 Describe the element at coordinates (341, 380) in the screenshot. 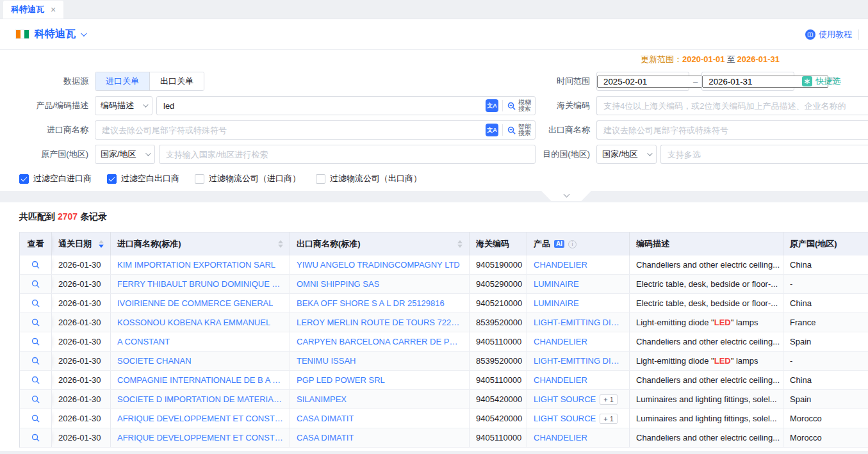

I see `exporter-link: PGP LED POWER SRL` at that location.